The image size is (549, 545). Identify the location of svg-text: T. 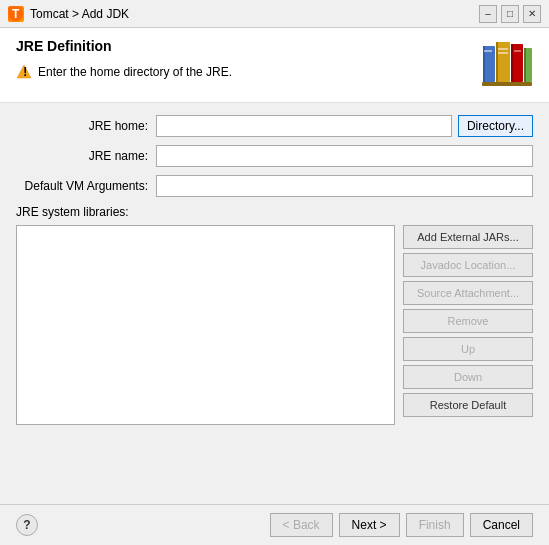
(16, 14).